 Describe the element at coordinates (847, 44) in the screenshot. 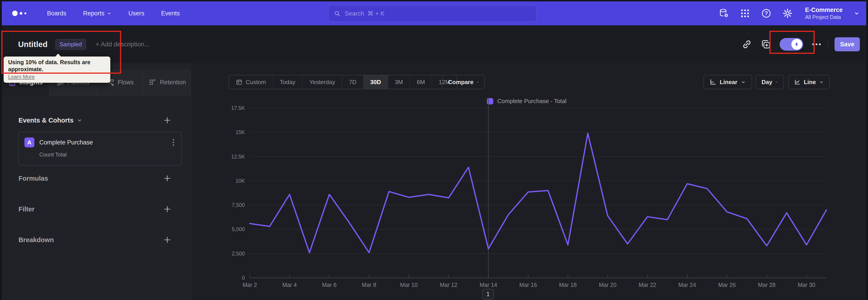

I see `save-button: Save` at that location.